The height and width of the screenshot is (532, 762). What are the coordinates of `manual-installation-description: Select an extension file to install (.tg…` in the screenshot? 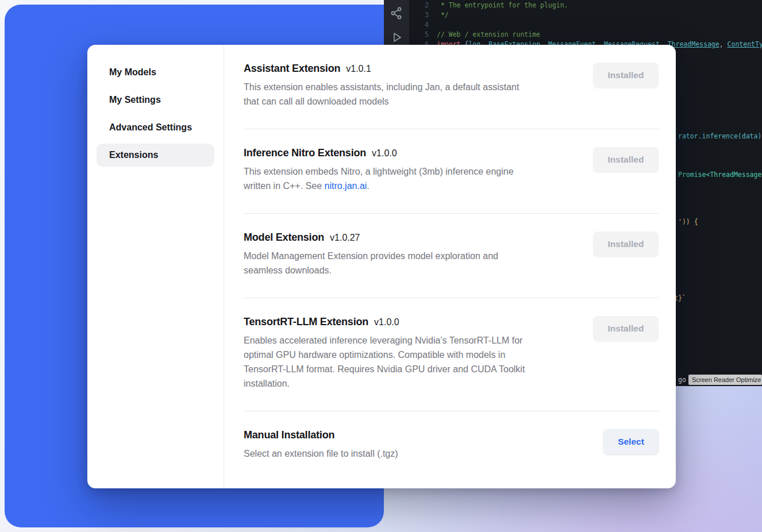 It's located at (417, 454).